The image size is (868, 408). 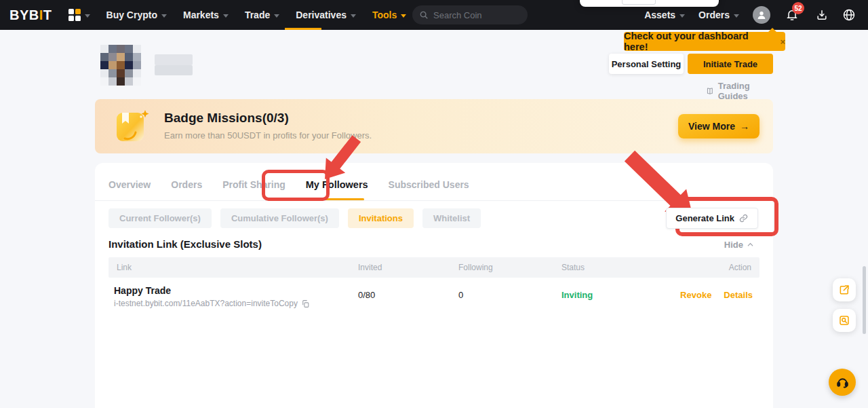 I want to click on badge-missions-subtitle: Earn more than 50USDT in profits for you…, so click(x=268, y=136).